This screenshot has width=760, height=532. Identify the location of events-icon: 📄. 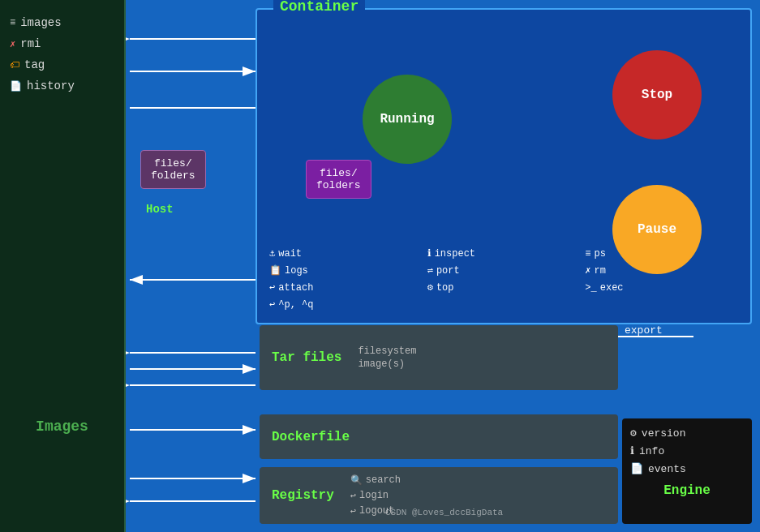
(637, 469).